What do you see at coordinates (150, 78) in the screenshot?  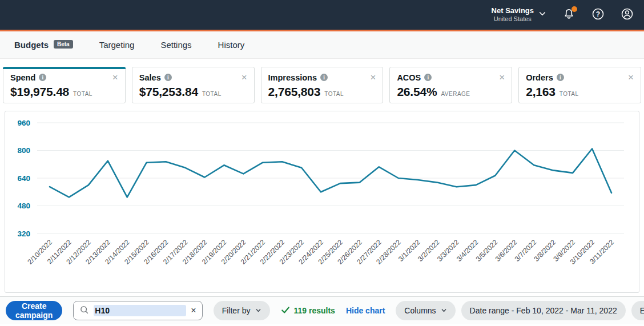 I see `metric-label: Sales` at bounding box center [150, 78].